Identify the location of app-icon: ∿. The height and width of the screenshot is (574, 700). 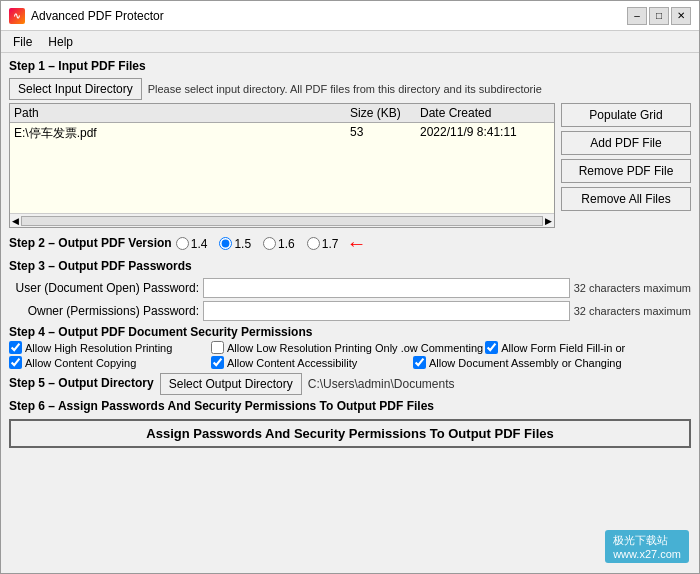
(17, 16).